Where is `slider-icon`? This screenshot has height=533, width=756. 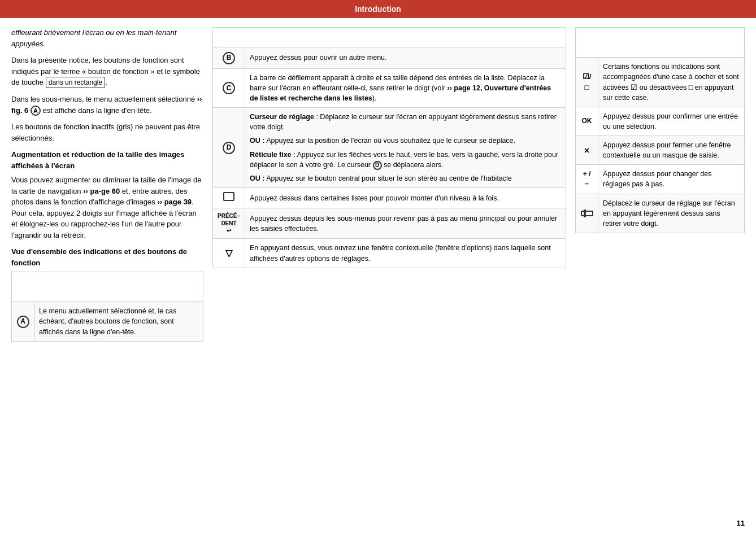
slider-icon is located at coordinates (587, 213).